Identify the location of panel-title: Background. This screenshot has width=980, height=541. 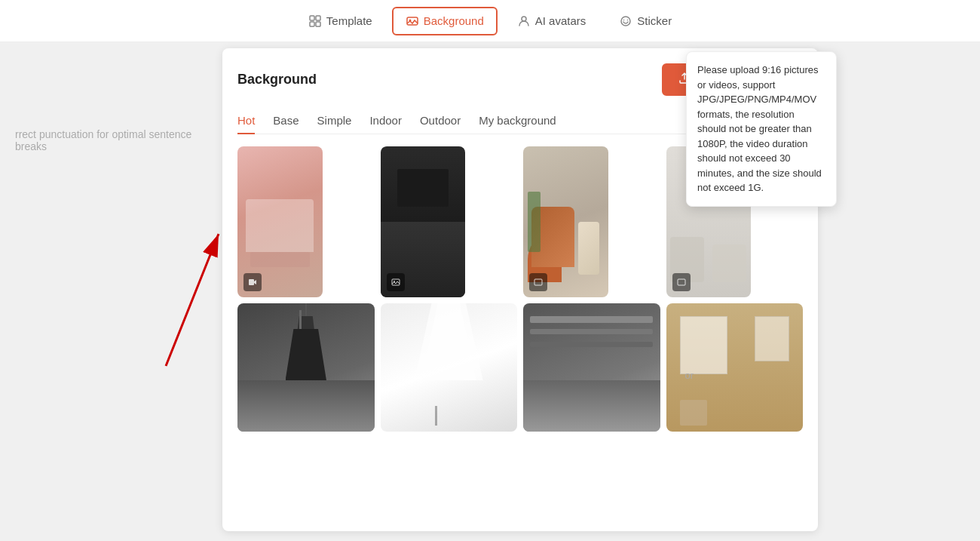
(277, 80).